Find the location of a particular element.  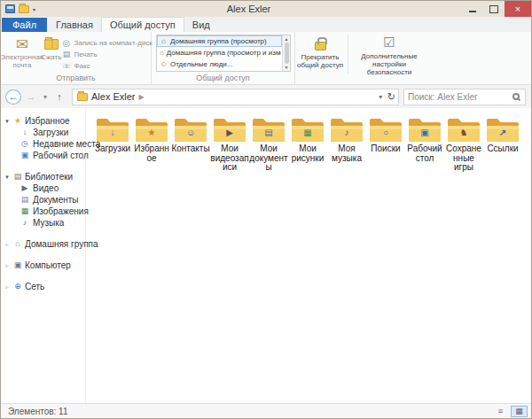

share-option: Домашняя группа (просмотр и изменение) is located at coordinates (220, 53).